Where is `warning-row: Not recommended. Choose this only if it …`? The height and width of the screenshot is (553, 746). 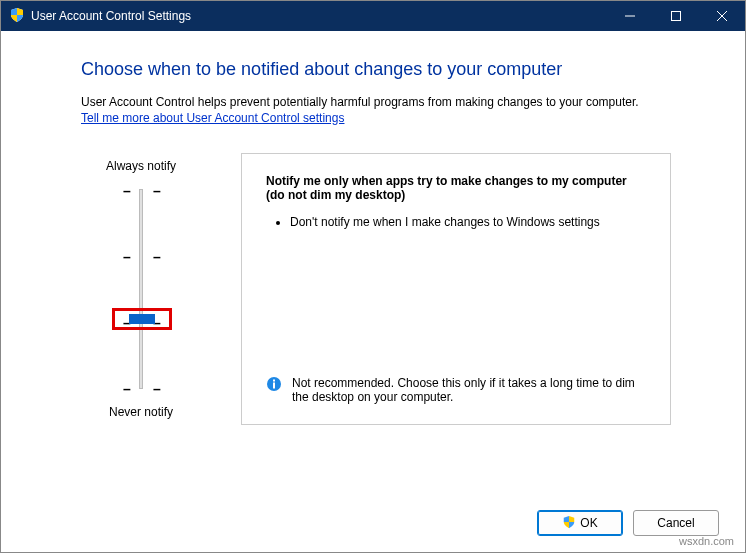
warning-row: Not recommended. Choose this only if it … is located at coordinates (456, 390).